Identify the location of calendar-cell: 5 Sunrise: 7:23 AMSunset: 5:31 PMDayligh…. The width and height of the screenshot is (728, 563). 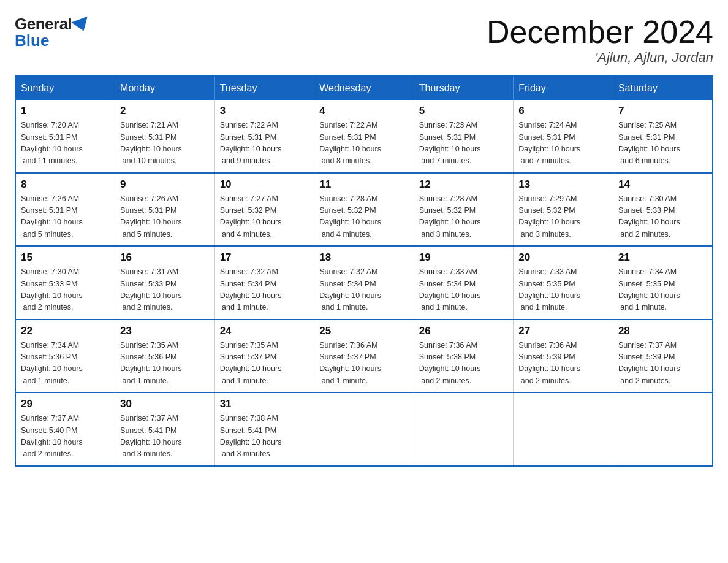
(463, 136).